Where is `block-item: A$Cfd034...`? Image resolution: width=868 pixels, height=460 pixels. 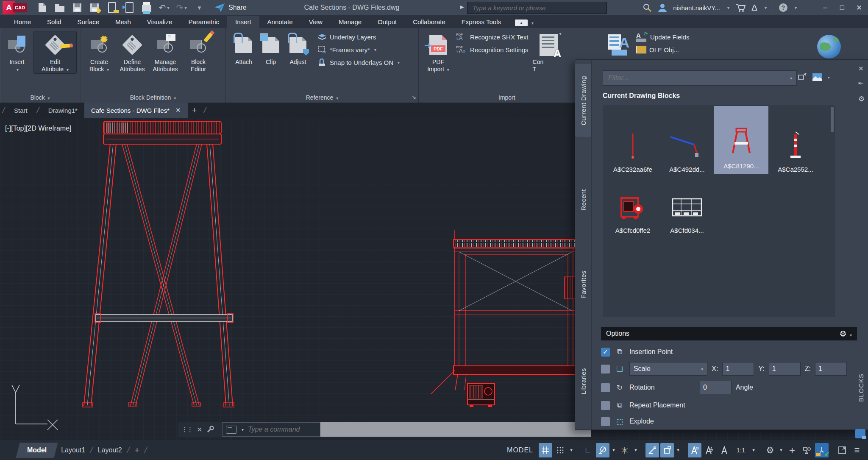
block-item: A$Cfd034... is located at coordinates (687, 204).